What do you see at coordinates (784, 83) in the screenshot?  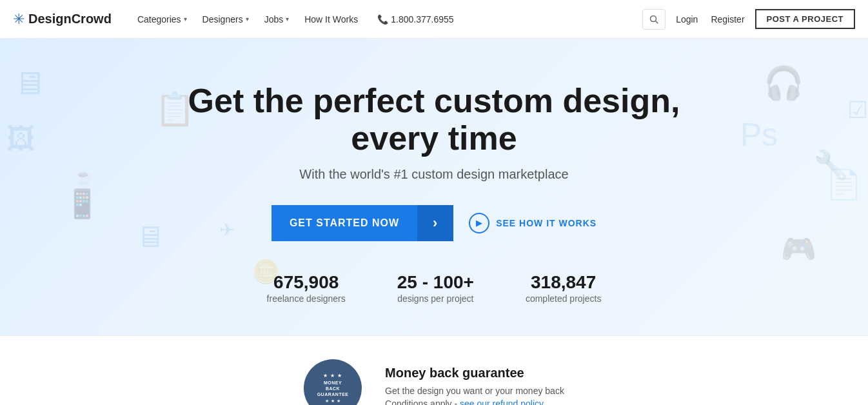 I see `headphone-bg-icon: 🎧` at bounding box center [784, 83].